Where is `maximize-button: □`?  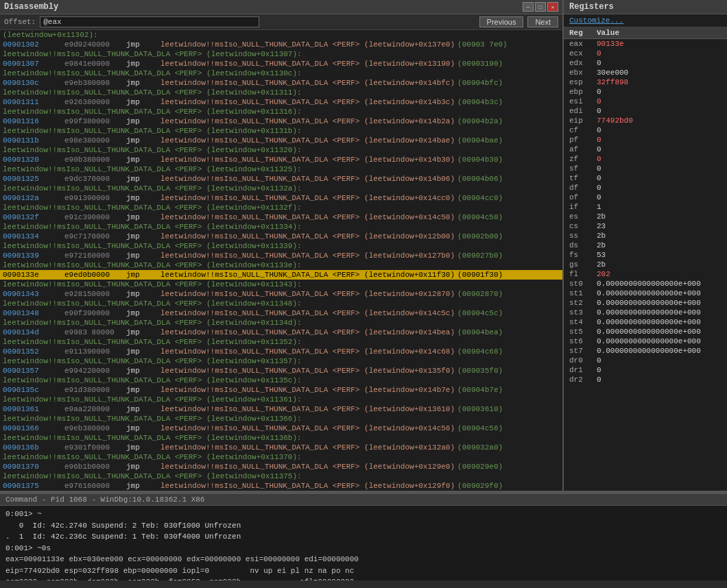
maximize-button: □ is located at coordinates (540, 7).